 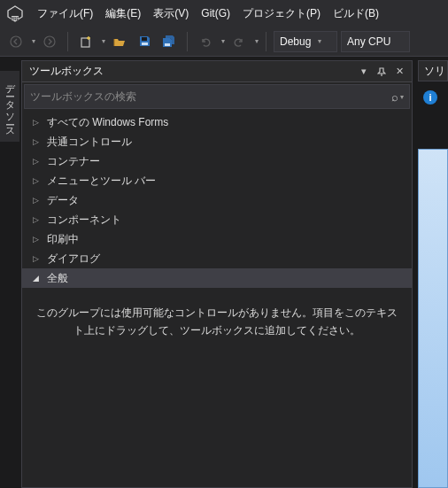 I want to click on tree-group-label: コンポーネント, so click(x=84, y=220).